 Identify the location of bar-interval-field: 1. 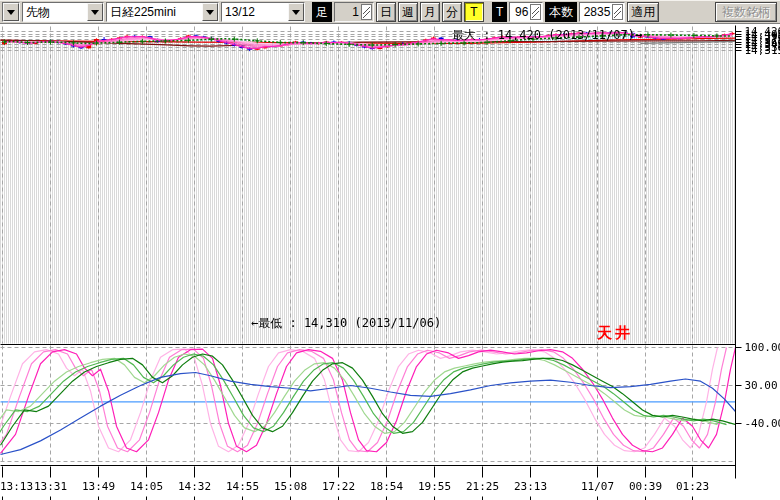
(354, 12).